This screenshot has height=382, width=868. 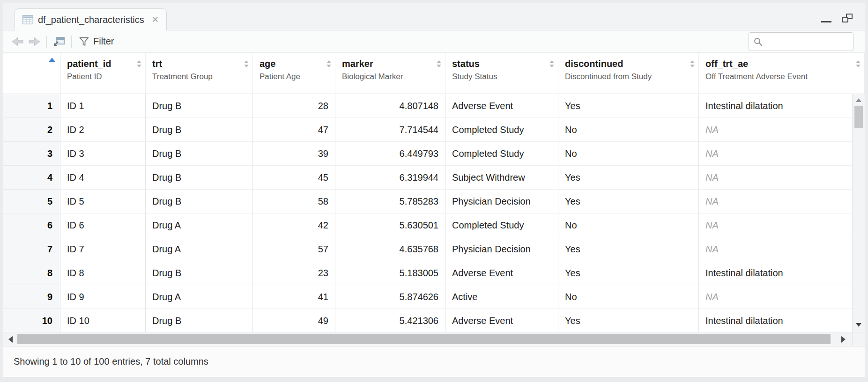 I want to click on filter-funnel-icon, so click(x=84, y=42).